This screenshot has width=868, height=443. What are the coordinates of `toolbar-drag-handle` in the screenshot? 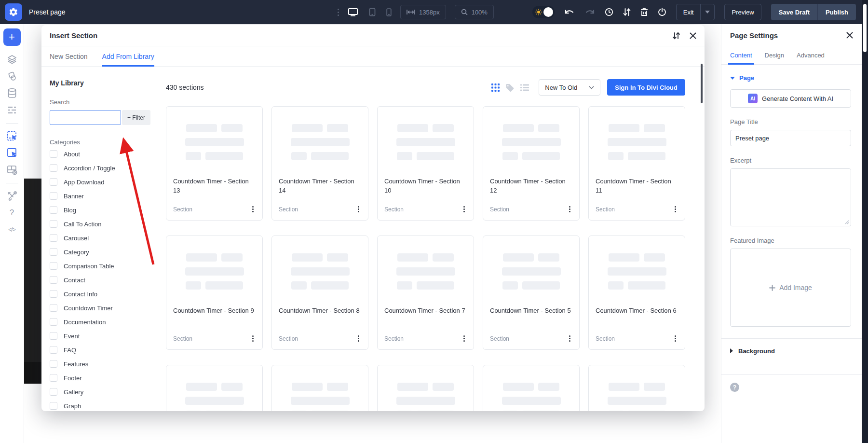 It's located at (339, 13).